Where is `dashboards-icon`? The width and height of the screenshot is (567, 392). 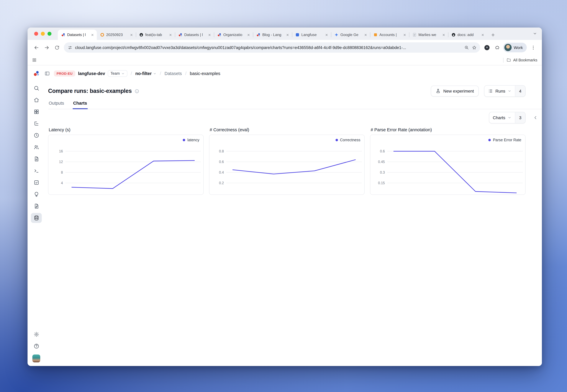 dashboards-icon is located at coordinates (36, 112).